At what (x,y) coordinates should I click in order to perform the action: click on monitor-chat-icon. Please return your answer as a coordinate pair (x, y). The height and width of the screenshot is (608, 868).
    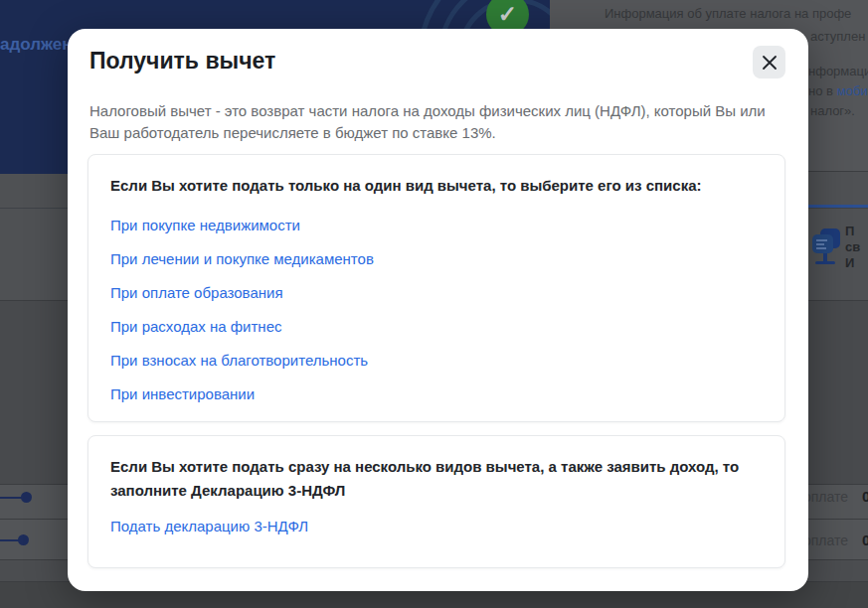
    Looking at the image, I should click on (825, 252).